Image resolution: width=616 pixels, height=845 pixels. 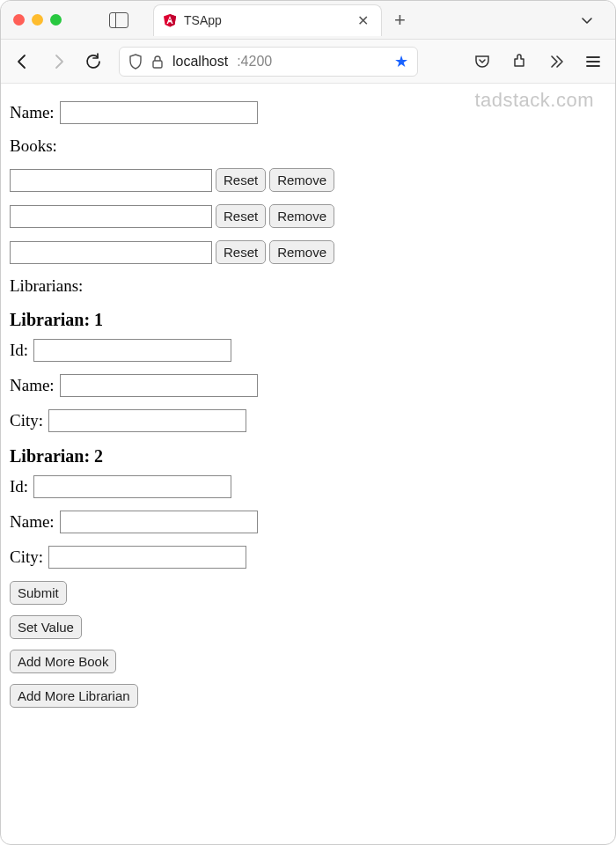 I want to click on forward-button, so click(x=58, y=62).